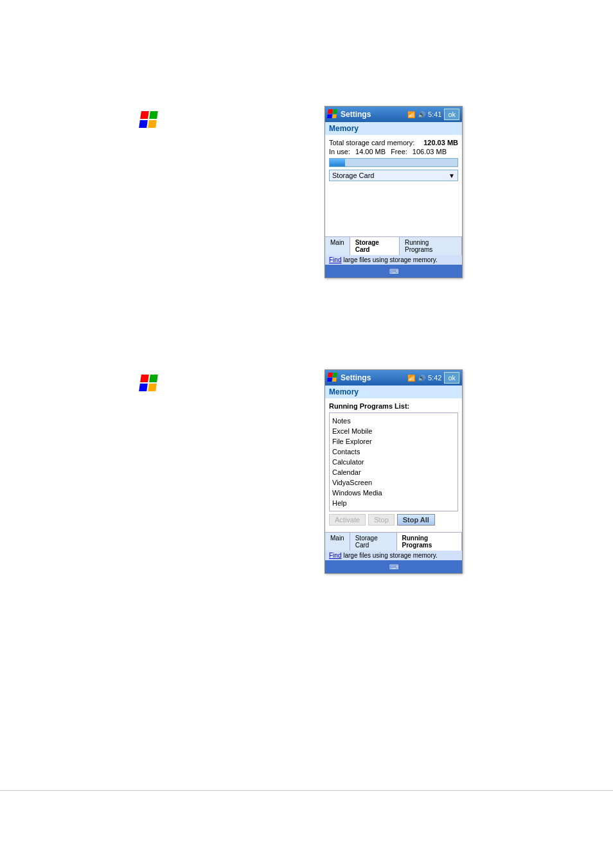 The width and height of the screenshot is (613, 868). What do you see at coordinates (393, 452) in the screenshot?
I see `list-item: Contacts` at bounding box center [393, 452].